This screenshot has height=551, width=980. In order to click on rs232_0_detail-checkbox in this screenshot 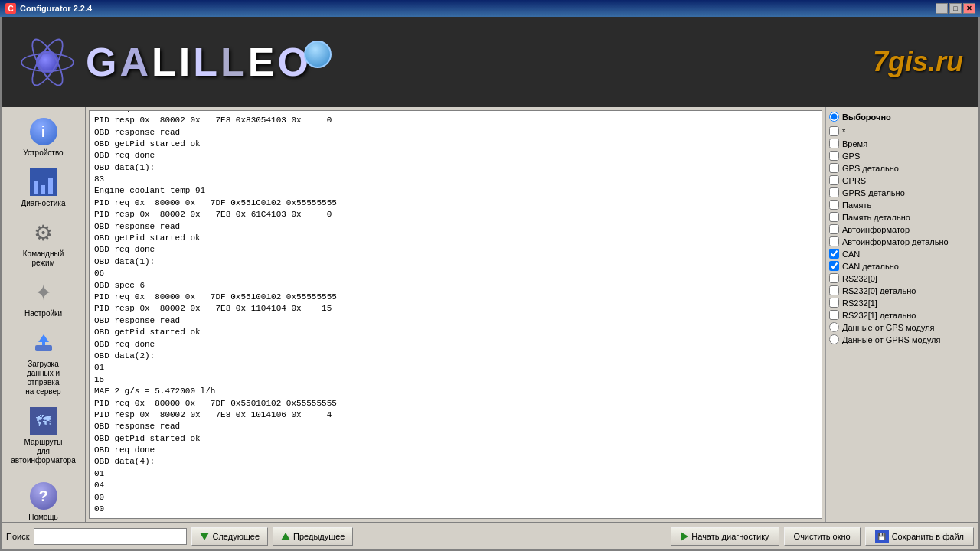, I will do `click(835, 291)`.